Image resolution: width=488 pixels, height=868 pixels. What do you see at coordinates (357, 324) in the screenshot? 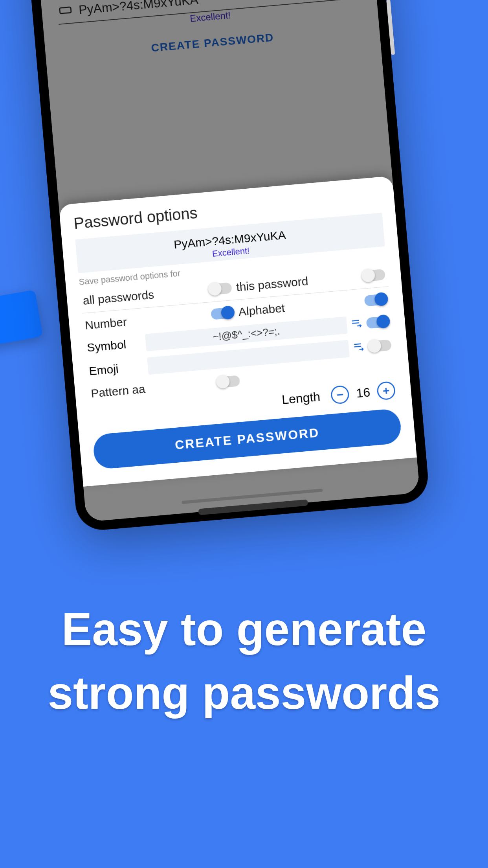
I see `edit-symbols-icon` at bounding box center [357, 324].